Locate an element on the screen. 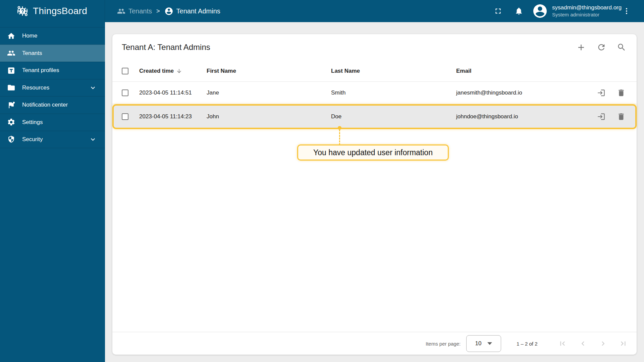 The height and width of the screenshot is (362, 644). refresh-icon is located at coordinates (601, 47).